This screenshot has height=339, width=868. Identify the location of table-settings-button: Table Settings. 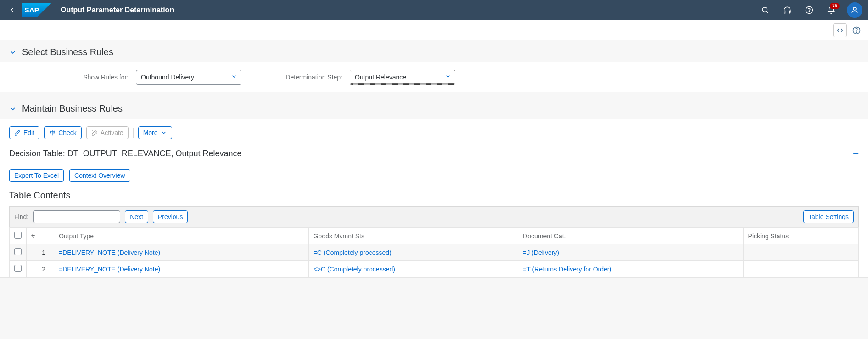
(829, 217).